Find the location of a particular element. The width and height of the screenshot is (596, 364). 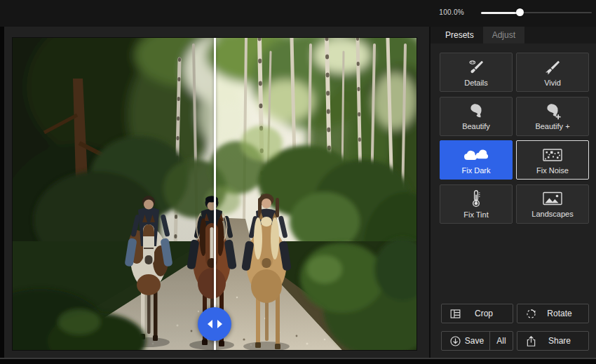

save-label: Save is located at coordinates (475, 341).